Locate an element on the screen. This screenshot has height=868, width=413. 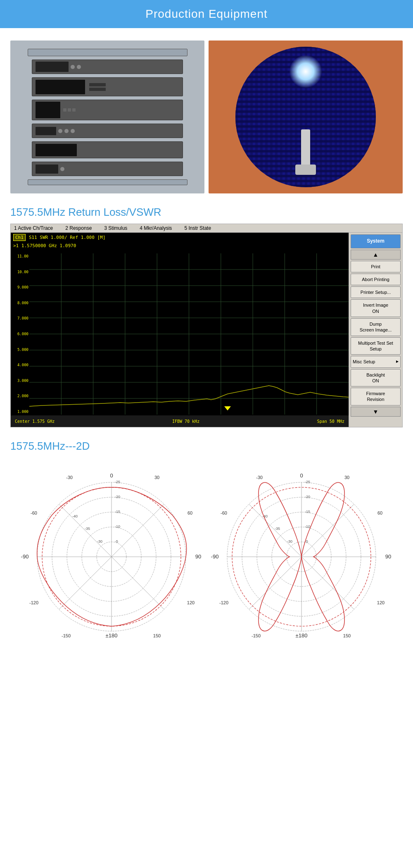
svg-text: -5 is located at coordinates (116, 541).